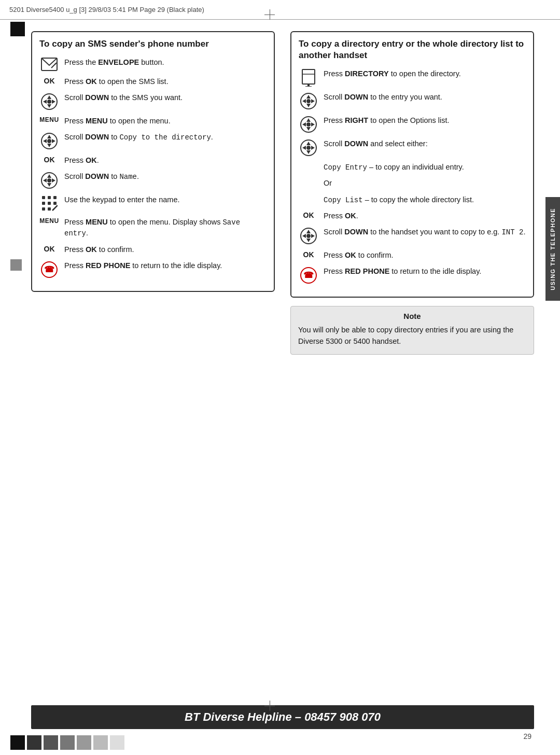  What do you see at coordinates (412, 147) in the screenshot?
I see `right-step-4: Scroll DOWN and select either:` at bounding box center [412, 147].